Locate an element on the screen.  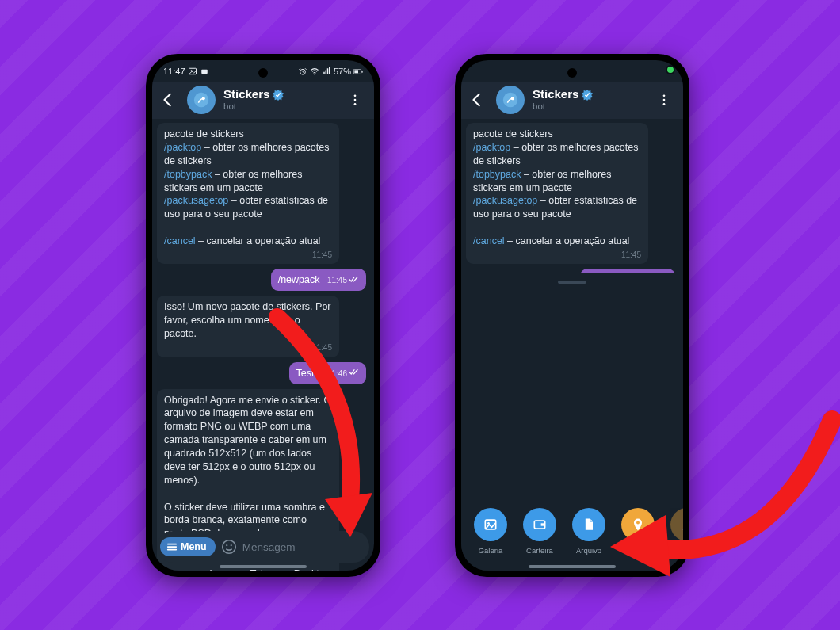
message-time: 11:46 is located at coordinates (343, 374).